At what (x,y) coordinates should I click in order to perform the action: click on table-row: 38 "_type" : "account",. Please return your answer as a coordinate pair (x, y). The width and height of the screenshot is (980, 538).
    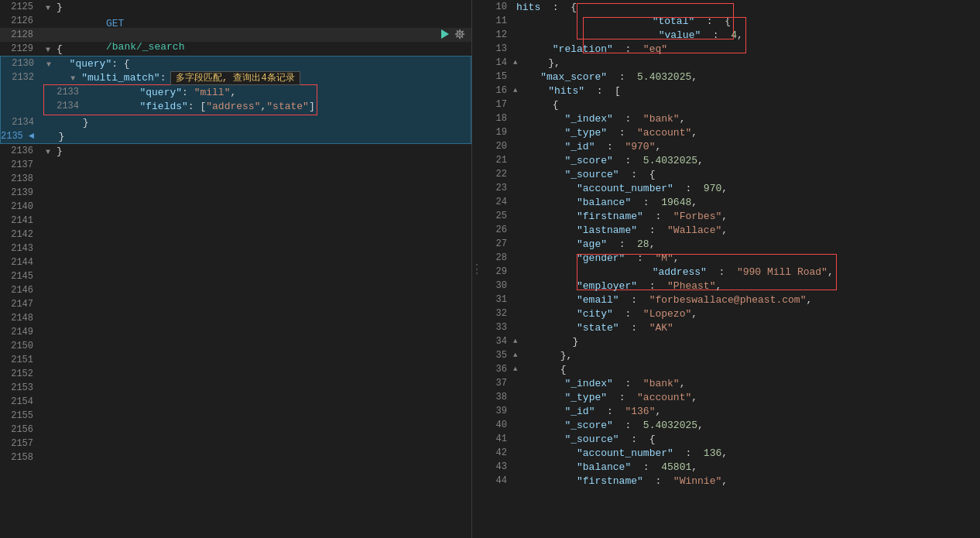
    Looking at the image, I should click on (729, 397).